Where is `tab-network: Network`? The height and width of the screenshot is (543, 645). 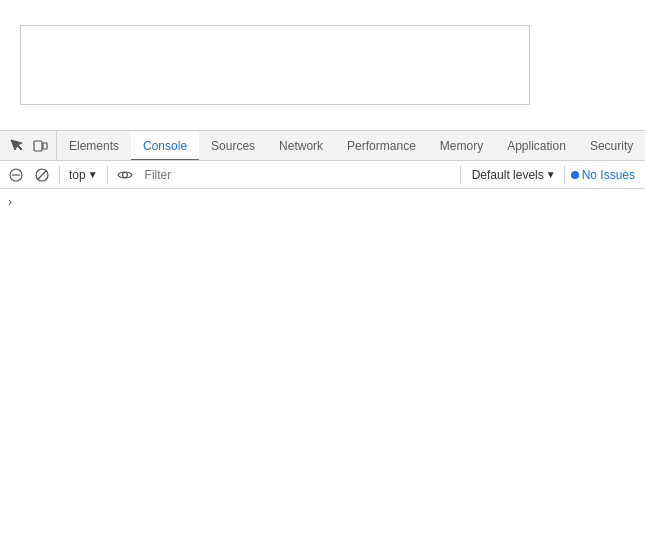 tab-network: Network is located at coordinates (301, 146).